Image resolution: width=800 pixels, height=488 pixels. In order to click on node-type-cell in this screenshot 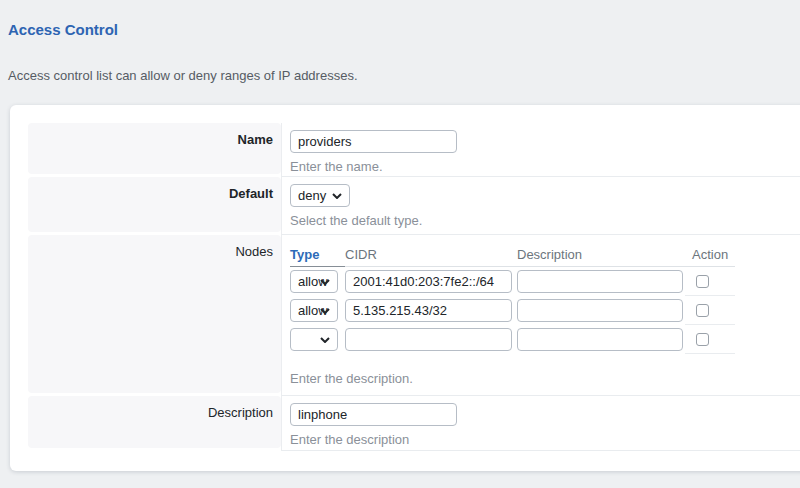, I will do `click(318, 340)`.